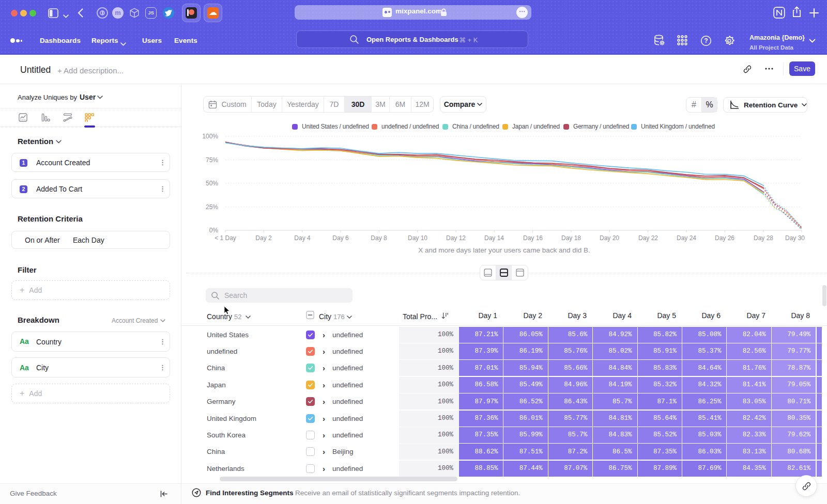  What do you see at coordinates (533, 238) in the screenshot?
I see `svg-text: Day 16` at bounding box center [533, 238].